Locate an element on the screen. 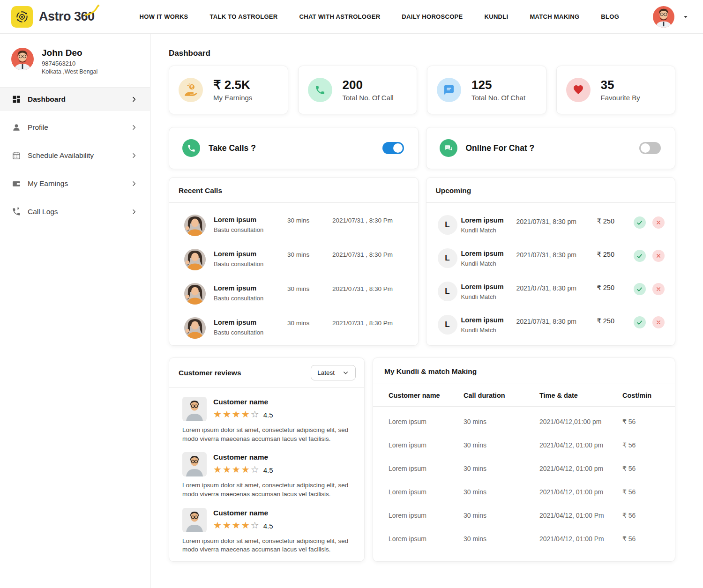 Image resolution: width=703 pixels, height=588 pixels. kundli-match-card: My Kundli & match Making Customer name C… is located at coordinates (524, 460).